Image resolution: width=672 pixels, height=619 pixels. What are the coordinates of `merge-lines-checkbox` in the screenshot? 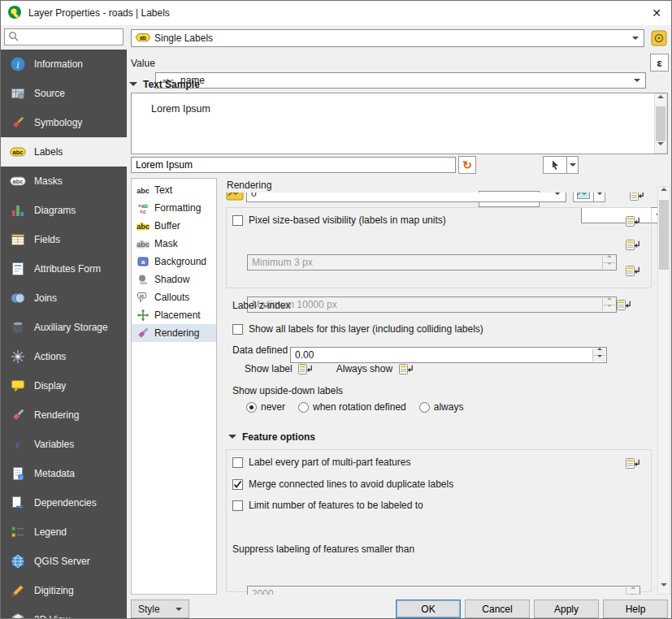 It's located at (237, 484).